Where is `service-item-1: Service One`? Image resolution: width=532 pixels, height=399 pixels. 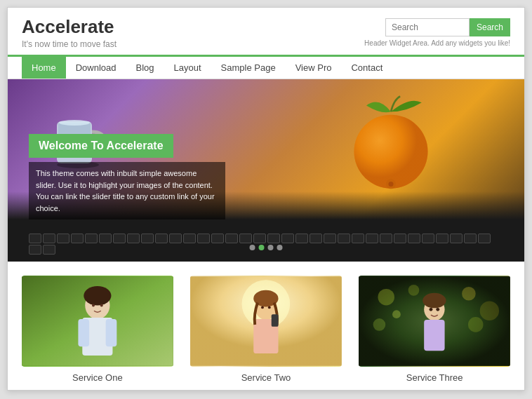
service-item-1: Service One is located at coordinates (98, 330).